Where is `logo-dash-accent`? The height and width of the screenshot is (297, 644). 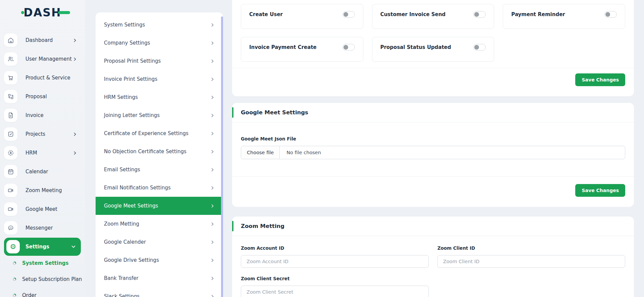
logo-dash-accent is located at coordinates (64, 13).